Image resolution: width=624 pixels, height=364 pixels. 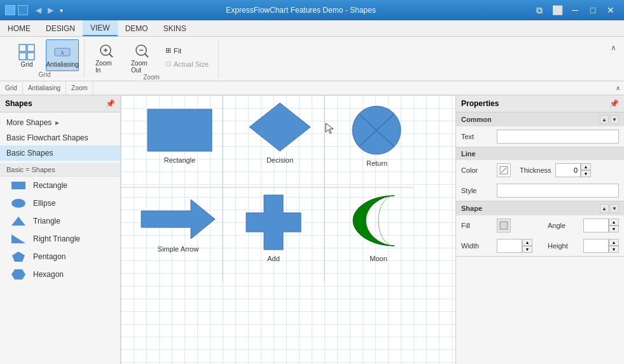 I want to click on width-label: Width, so click(x=477, y=246).